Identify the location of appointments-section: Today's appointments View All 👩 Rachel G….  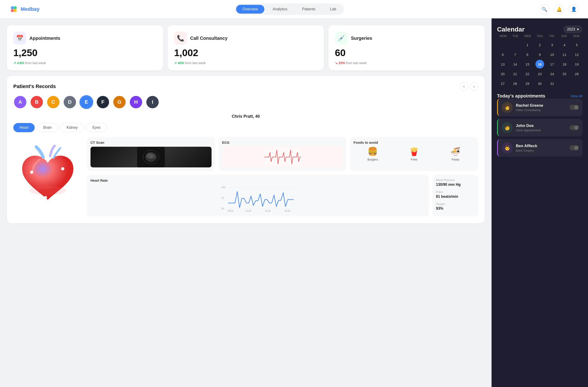
(540, 125).